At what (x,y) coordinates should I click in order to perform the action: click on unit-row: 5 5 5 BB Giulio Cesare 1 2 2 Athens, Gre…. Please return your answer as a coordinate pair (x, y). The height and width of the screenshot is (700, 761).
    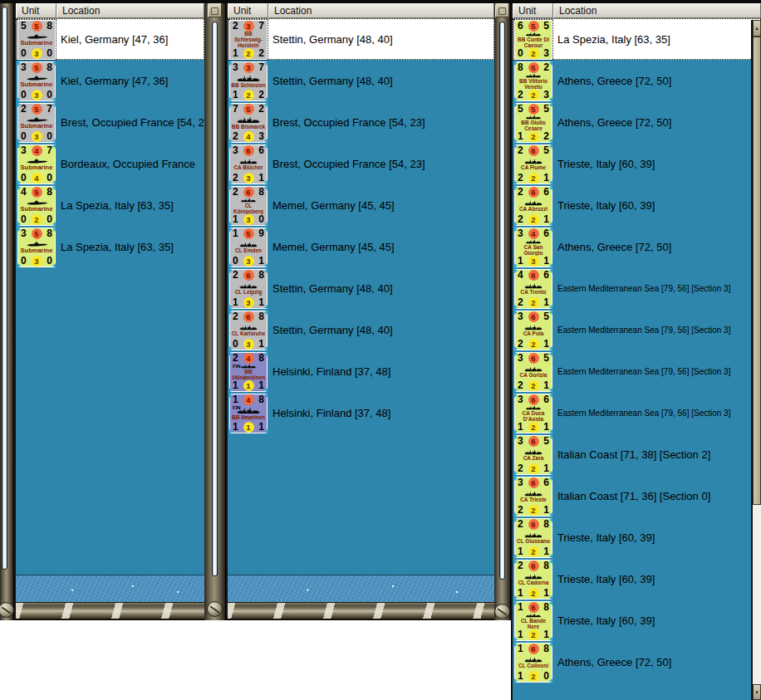
    Looking at the image, I should click on (636, 122).